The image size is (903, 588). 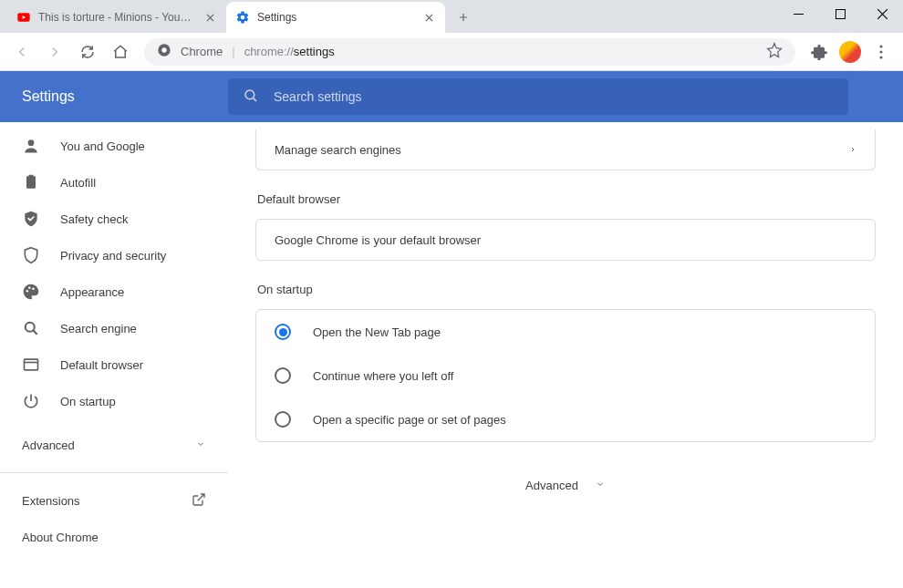 What do you see at coordinates (114, 182) in the screenshot?
I see `sidebar-item-autofill: Autofill` at bounding box center [114, 182].